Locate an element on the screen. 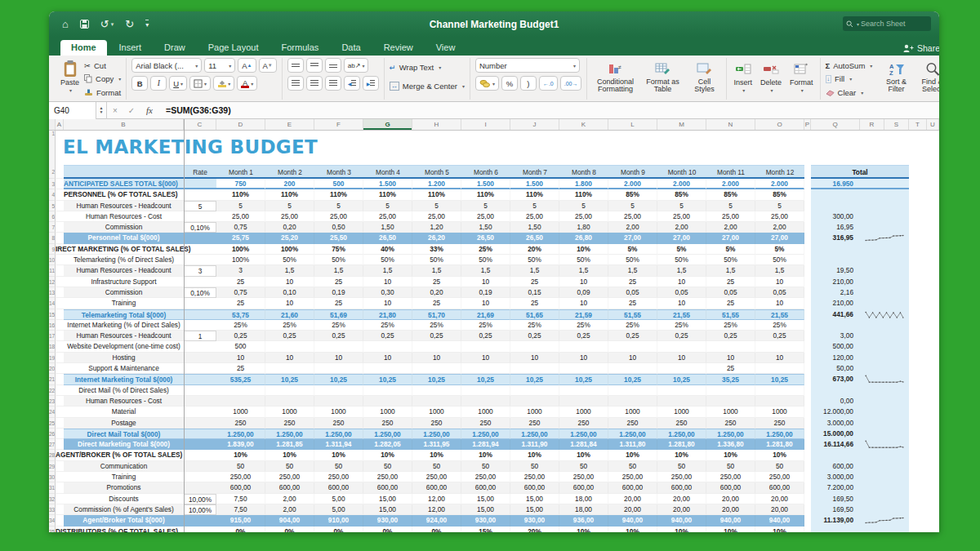 This screenshot has height=551, width=980. month-cell-6: 10 is located at coordinates (486, 304).